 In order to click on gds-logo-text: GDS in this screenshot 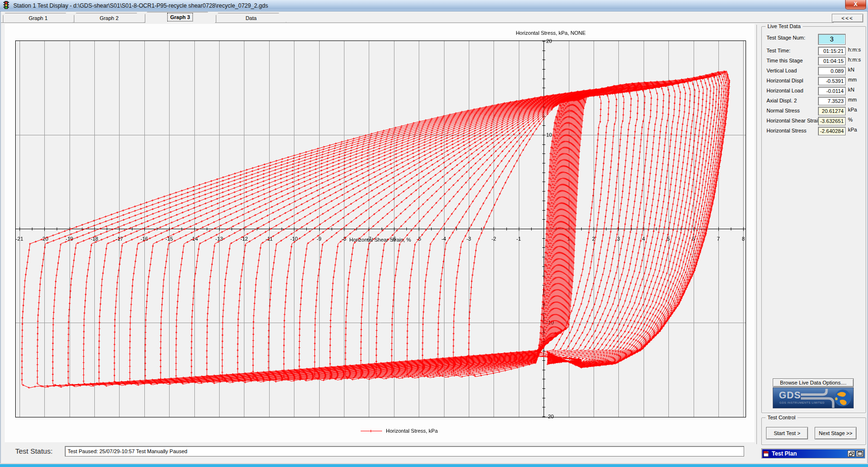, I will do `click(790, 395)`.